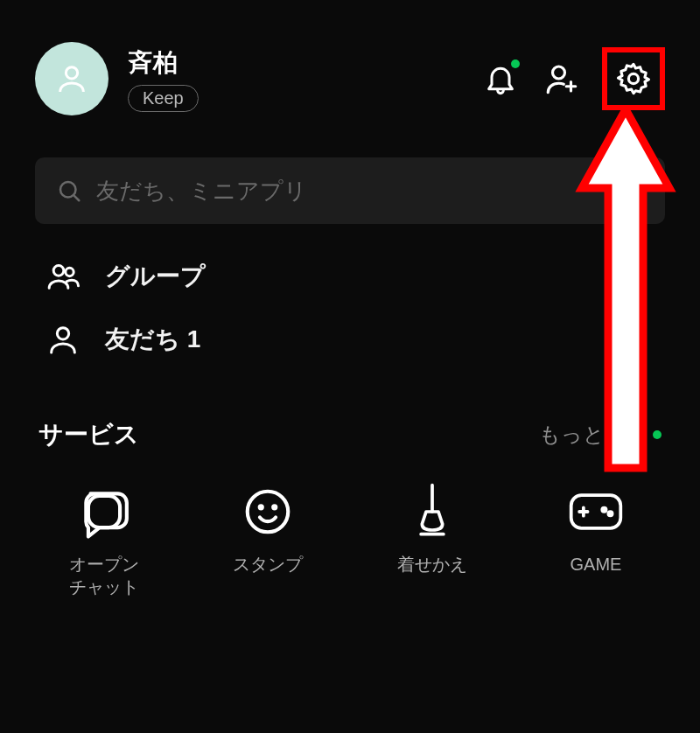 This screenshot has height=733, width=700. Describe the element at coordinates (432, 538) in the screenshot. I see `service-theme: 着せかえ` at that location.